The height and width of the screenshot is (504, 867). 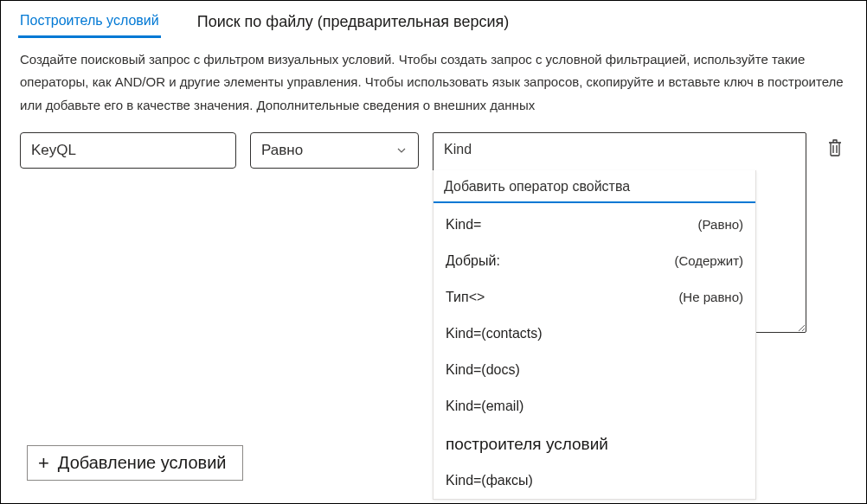 What do you see at coordinates (594, 187) in the screenshot?
I see `dropdown-header: Добавить оператор свойства` at bounding box center [594, 187].